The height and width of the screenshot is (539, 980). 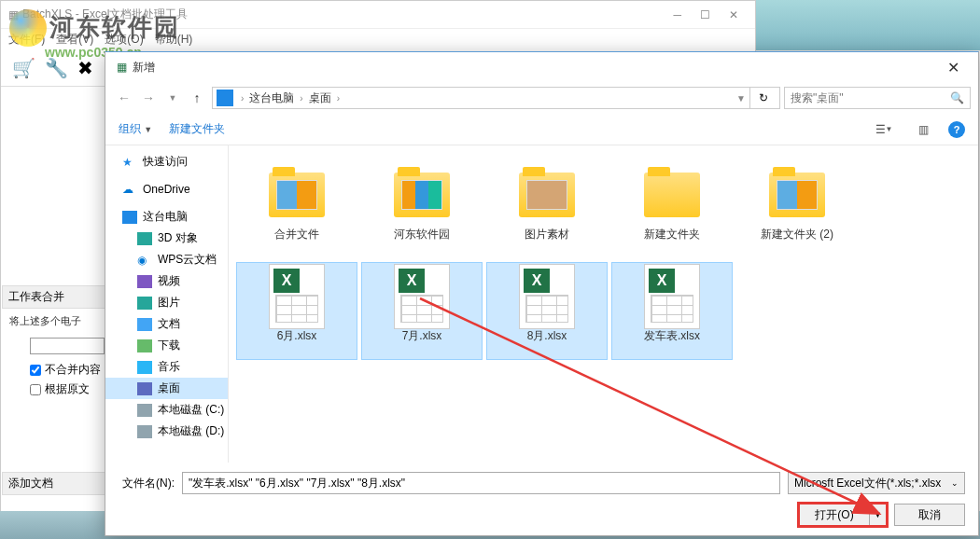 I want to click on cloud-doc-icon: ◉, so click(x=145, y=260).